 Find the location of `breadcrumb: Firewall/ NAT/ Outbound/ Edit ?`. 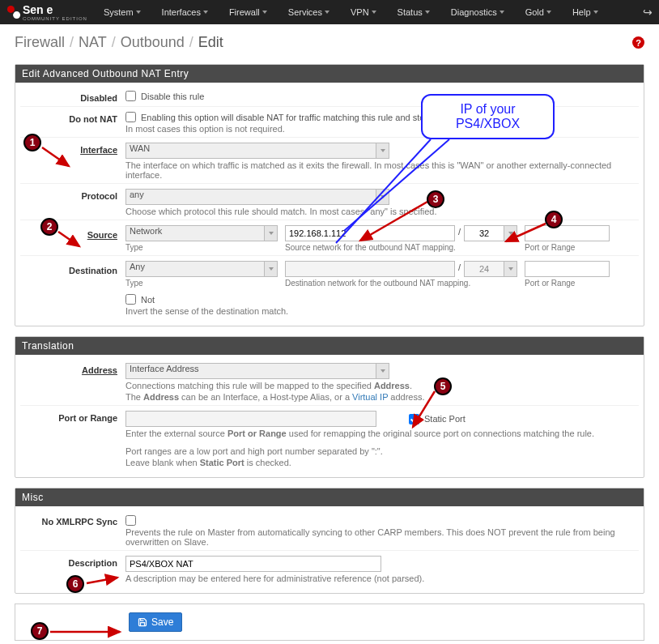

breadcrumb: Firewall/ NAT/ Outbound/ Edit ? is located at coordinates (330, 42).